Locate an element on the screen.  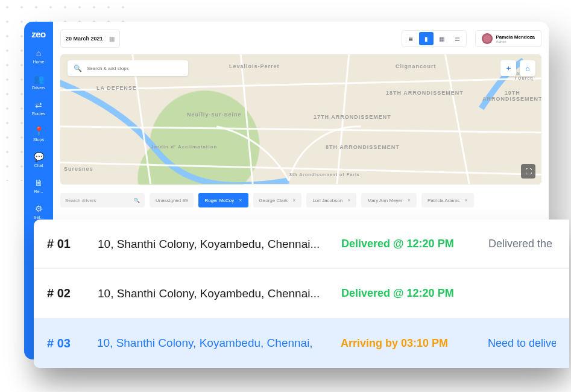
driver-search: Search drivers 🔍 is located at coordinates (103, 200).